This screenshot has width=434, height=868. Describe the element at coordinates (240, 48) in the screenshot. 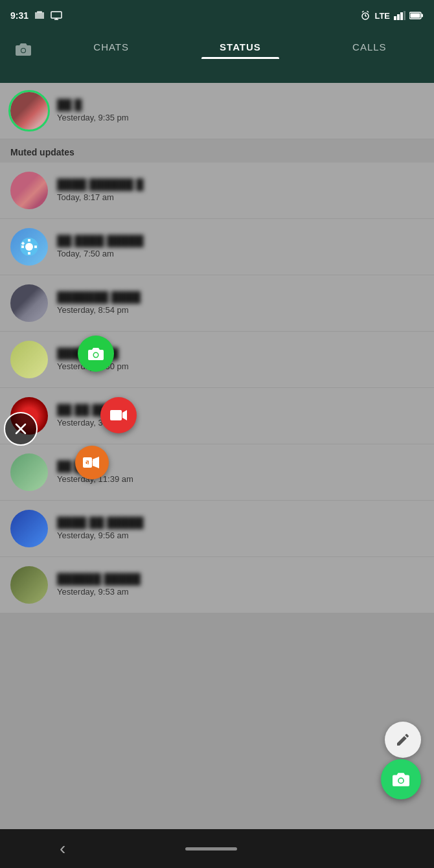

I see `nav-tabs: CHATS STATUS CALLS` at that location.